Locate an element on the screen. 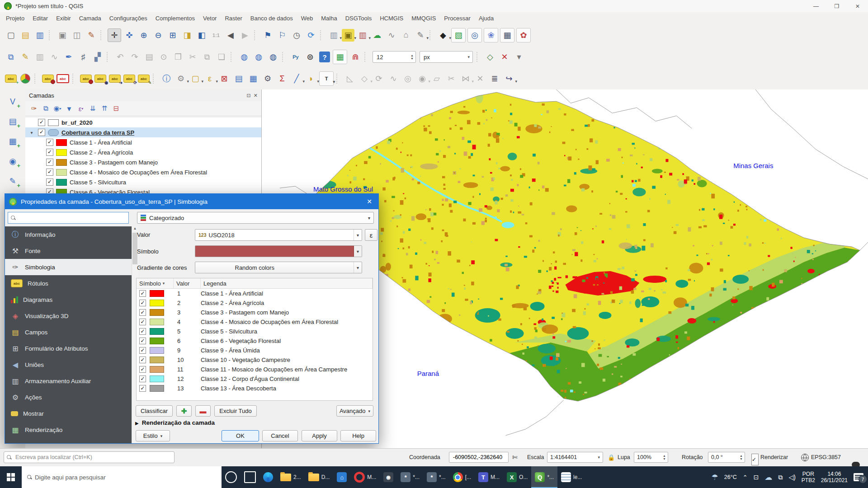 Image resolution: width=868 pixels, height=488 pixels. measure-icon: ╱▾ is located at coordinates (297, 79).